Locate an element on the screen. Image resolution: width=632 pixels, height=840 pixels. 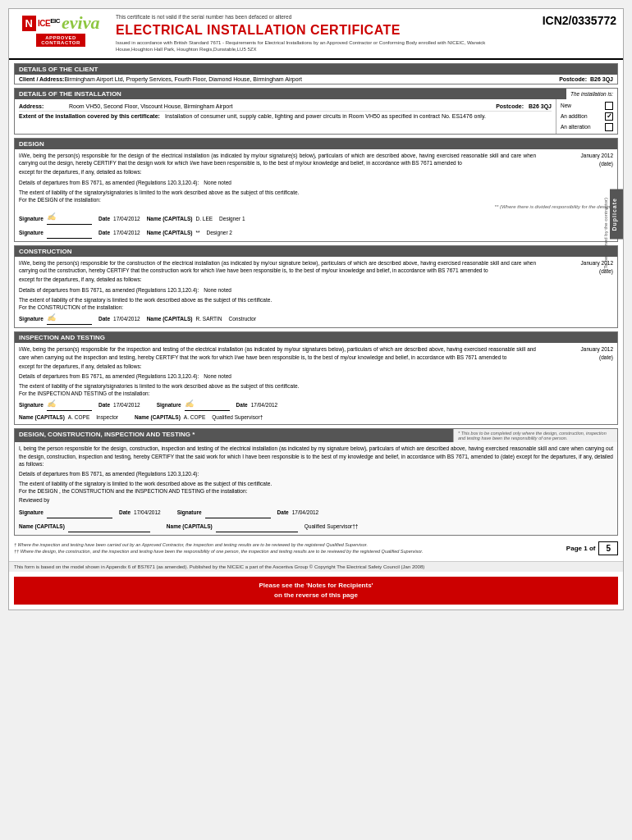
dci-body: I, being the person responsible for the … is located at coordinates (316, 489).